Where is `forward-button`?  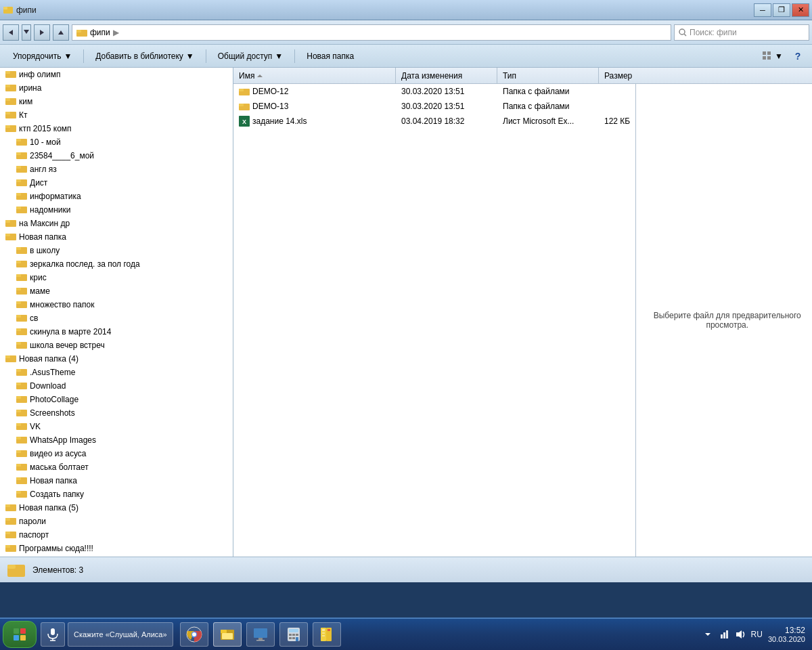
forward-button is located at coordinates (42, 32).